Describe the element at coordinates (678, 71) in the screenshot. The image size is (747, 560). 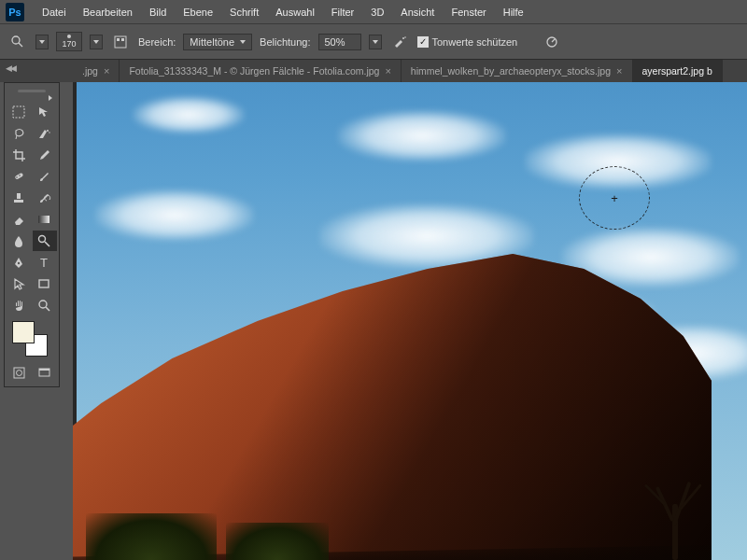
I see `document-tab: ayerspart2.jpg b` at that location.